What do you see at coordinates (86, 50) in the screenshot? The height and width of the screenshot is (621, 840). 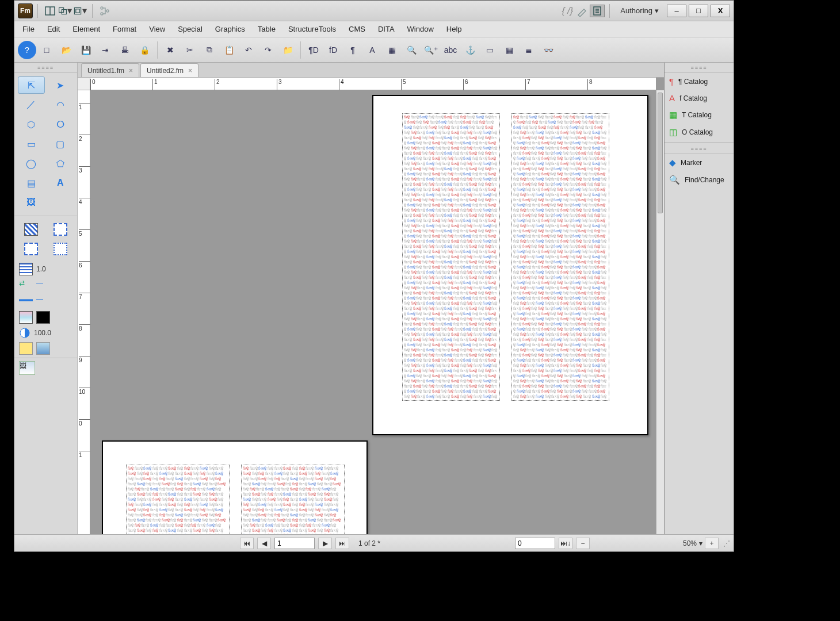 I see `save-icon: 💾` at bounding box center [86, 50].